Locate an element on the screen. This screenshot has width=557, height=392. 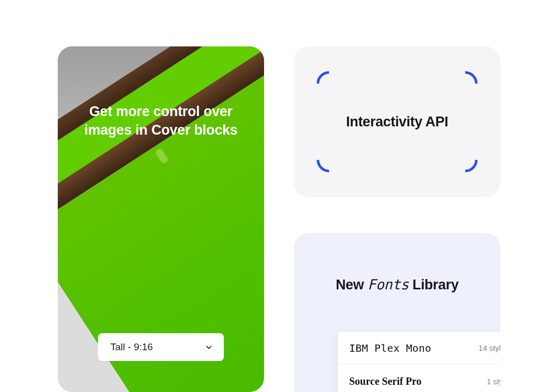
aspect-ratio-value: Tall - 9:16 is located at coordinates (132, 347).